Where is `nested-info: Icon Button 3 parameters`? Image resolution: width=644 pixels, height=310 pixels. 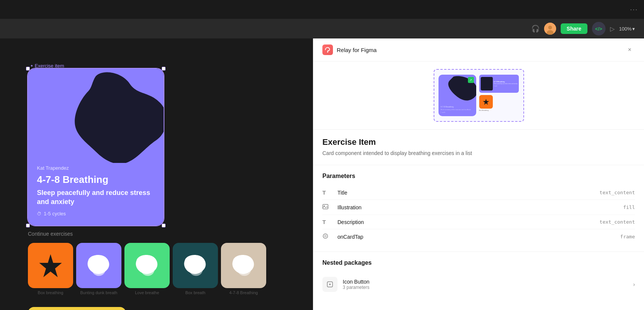 nested-info: Icon Button 3 parameters is located at coordinates (488, 284).